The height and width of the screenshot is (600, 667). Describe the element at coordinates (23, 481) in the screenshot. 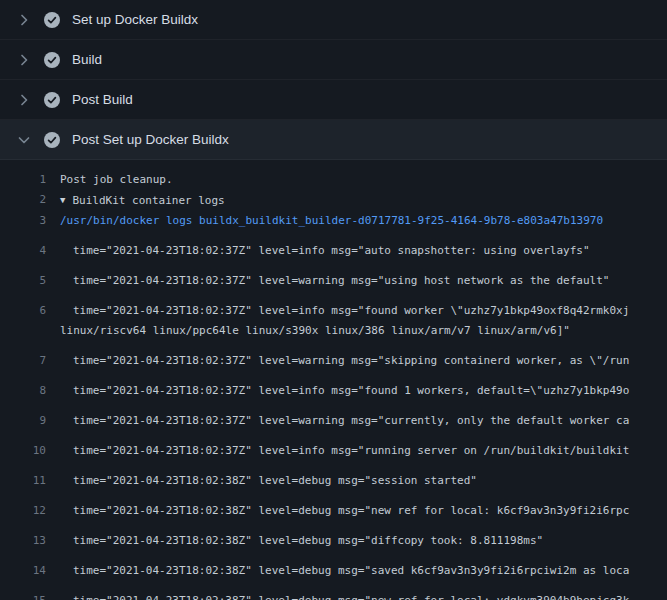

I see `line-number: 11` at that location.